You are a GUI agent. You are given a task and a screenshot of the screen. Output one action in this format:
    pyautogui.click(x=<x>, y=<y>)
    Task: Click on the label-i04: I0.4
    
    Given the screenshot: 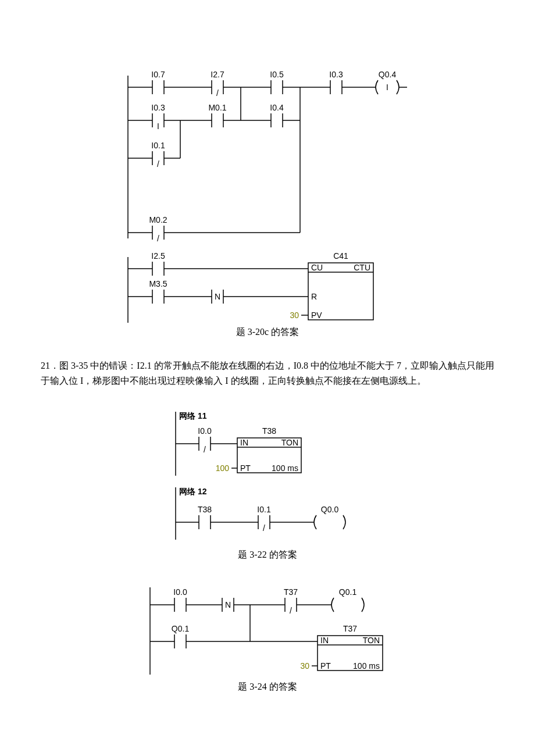 What is the action you would take?
    pyautogui.click(x=277, y=108)
    